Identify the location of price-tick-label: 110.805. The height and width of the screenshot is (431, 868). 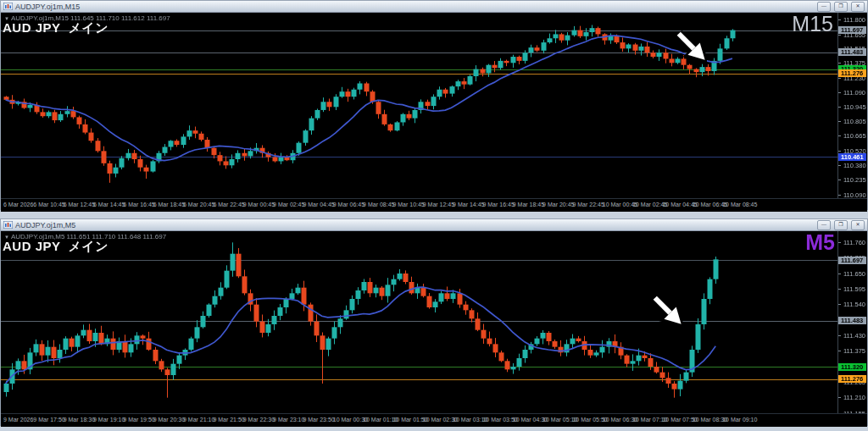
(853, 122).